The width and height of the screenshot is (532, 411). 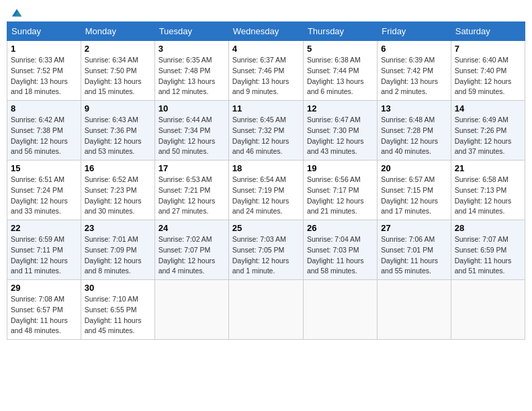 What do you see at coordinates (488, 168) in the screenshot?
I see `day-number: 21` at bounding box center [488, 168].